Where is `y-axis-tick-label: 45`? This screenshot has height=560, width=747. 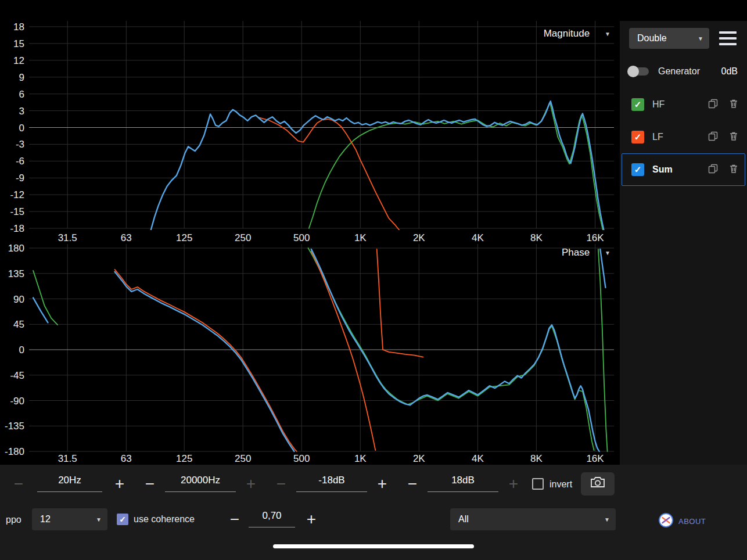
y-axis-tick-label: 45 is located at coordinates (19, 324).